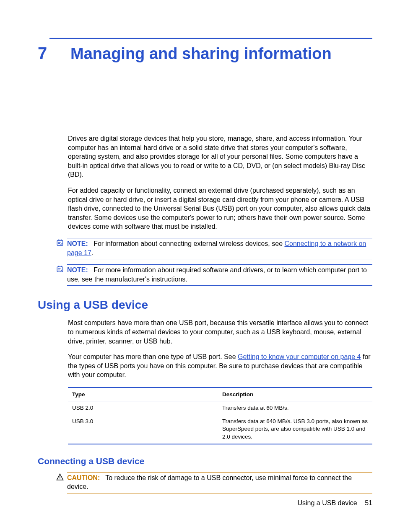 The image size is (400, 532). Describe the element at coordinates (205, 461) in the screenshot. I see `heading-connecting-usb: Connecting a USB device` at that location.